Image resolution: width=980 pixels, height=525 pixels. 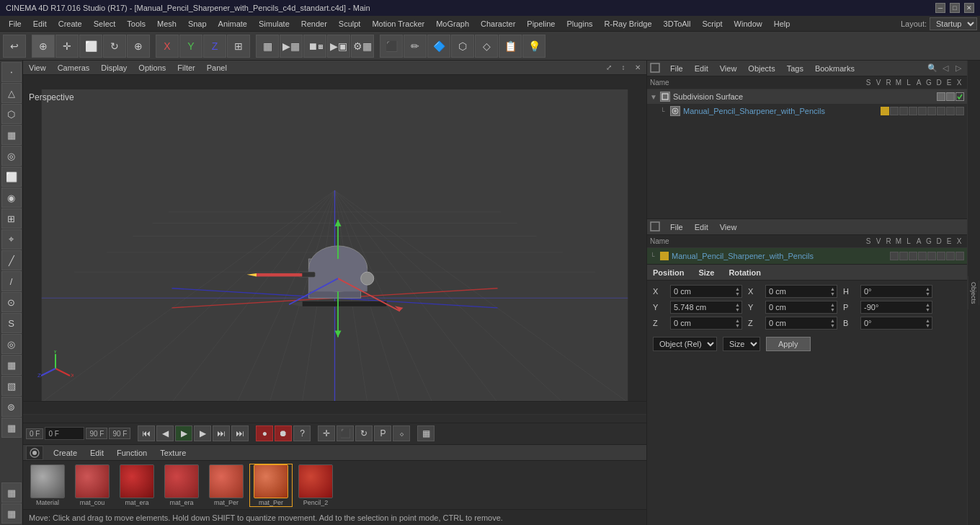 I want to click on goto-end-button: ⏭, so click(x=221, y=433).